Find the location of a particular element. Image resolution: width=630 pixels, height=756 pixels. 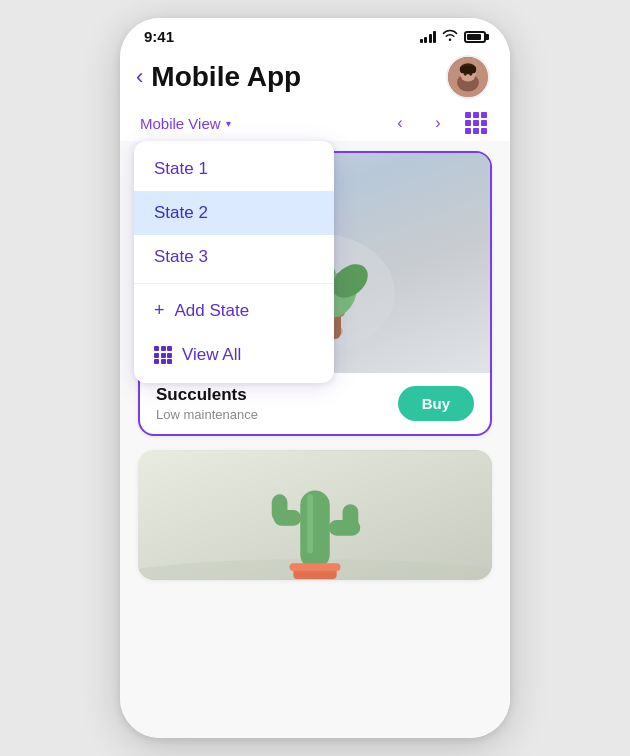

view-all-label: View All is located at coordinates (212, 355).